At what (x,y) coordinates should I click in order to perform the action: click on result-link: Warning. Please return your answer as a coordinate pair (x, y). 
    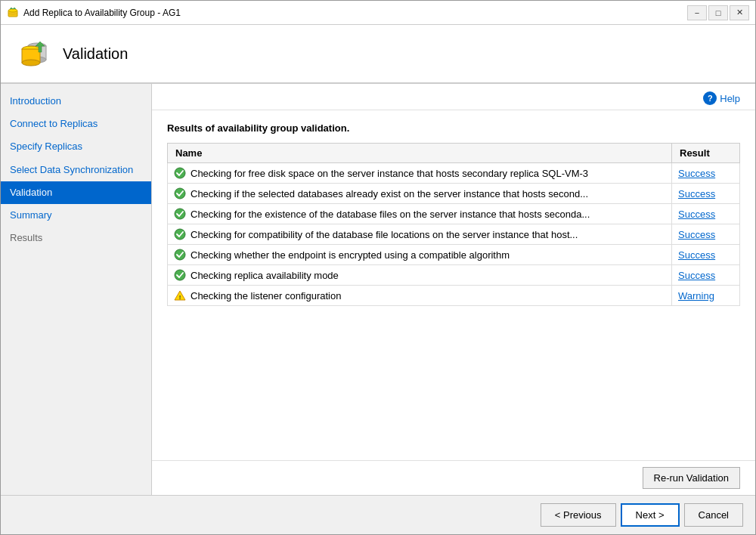
    Looking at the image, I should click on (696, 296).